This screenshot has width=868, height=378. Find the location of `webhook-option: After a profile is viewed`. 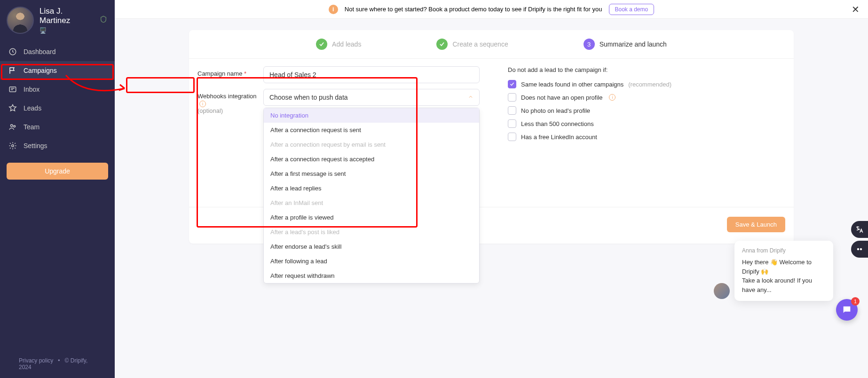

webhook-option: After a profile is viewed is located at coordinates (371, 217).